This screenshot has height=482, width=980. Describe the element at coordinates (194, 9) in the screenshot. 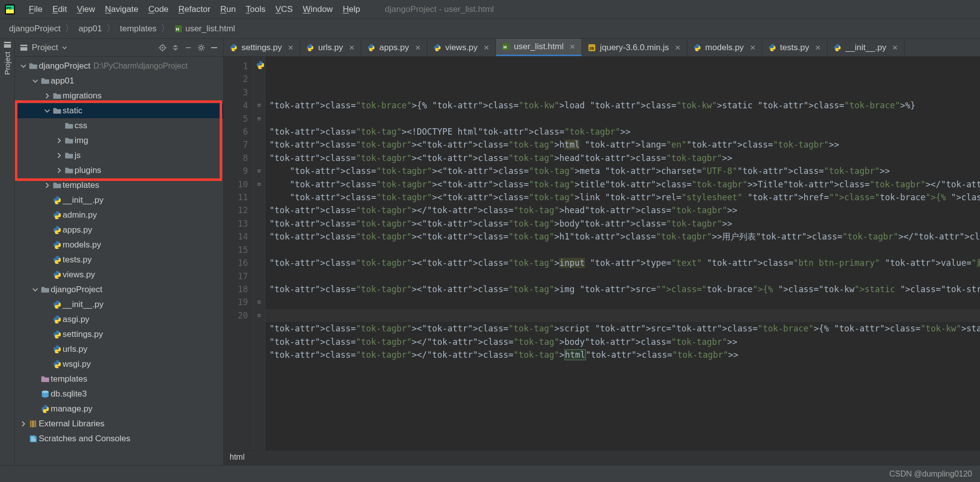

I see `menu-refactor: Refactor` at that location.